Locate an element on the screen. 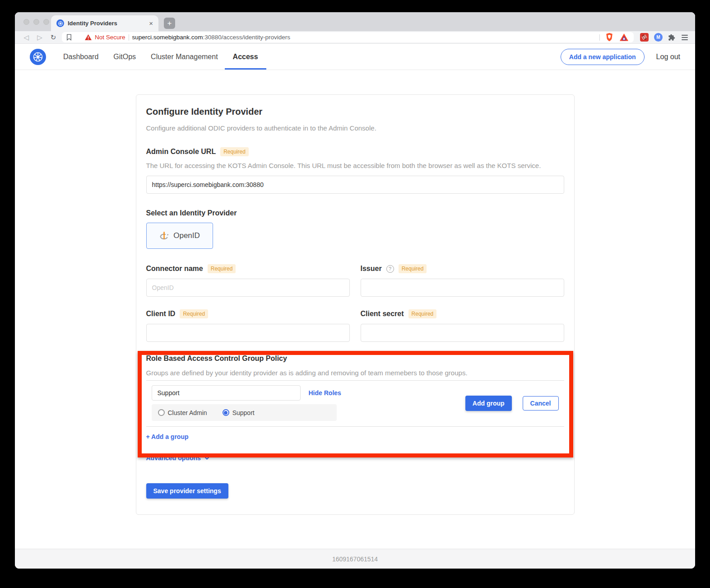  issuer-label: Issuer is located at coordinates (371, 269).